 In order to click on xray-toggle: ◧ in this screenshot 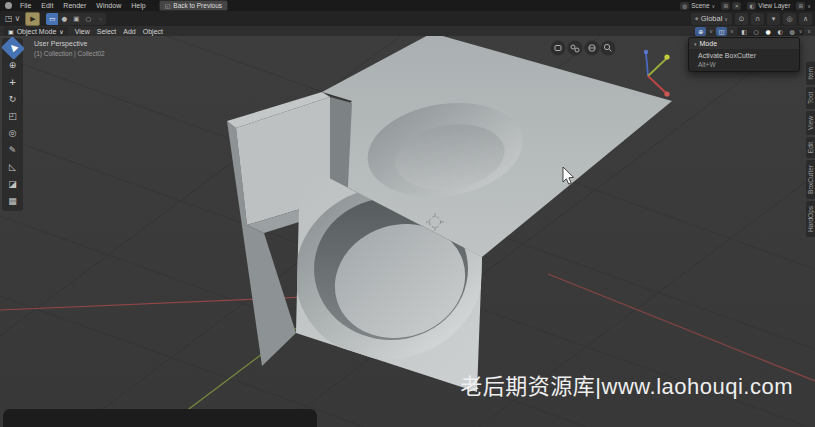, I will do `click(744, 32)`.